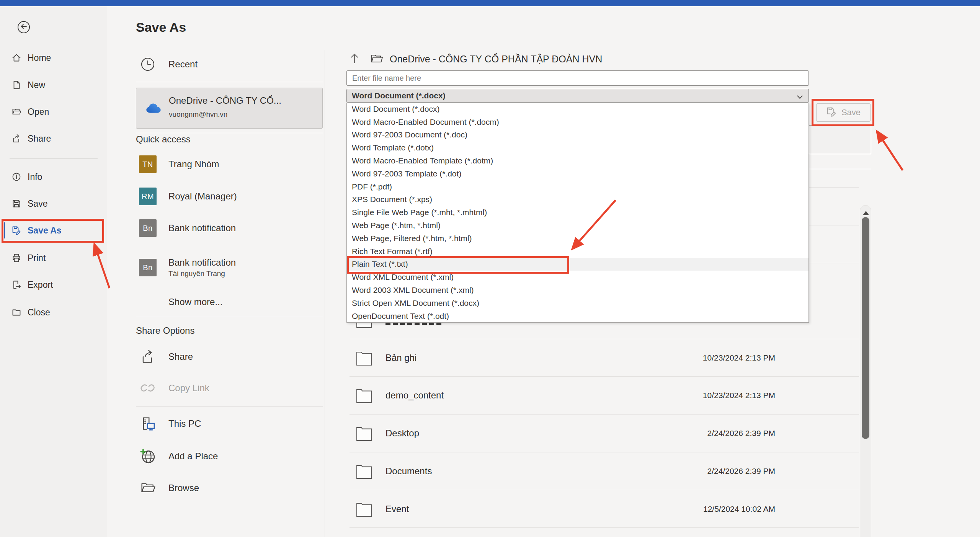 The width and height of the screenshot is (980, 537). I want to click on save-button: Save, so click(843, 113).